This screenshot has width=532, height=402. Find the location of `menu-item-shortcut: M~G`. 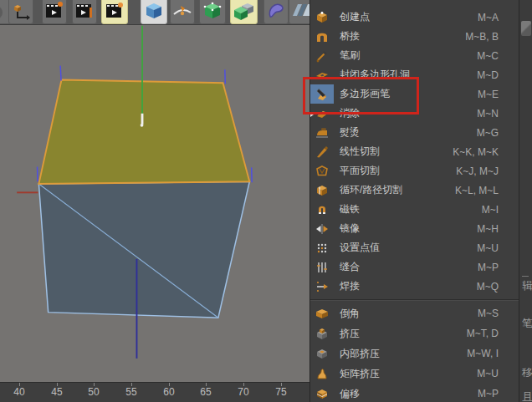

menu-item-shortcut: M~G is located at coordinates (498, 133).